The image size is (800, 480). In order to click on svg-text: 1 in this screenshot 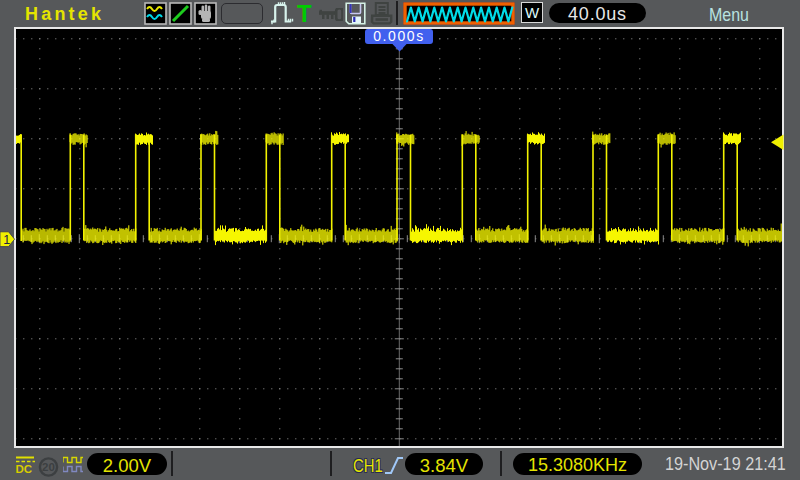, I will do `click(6, 240)`.